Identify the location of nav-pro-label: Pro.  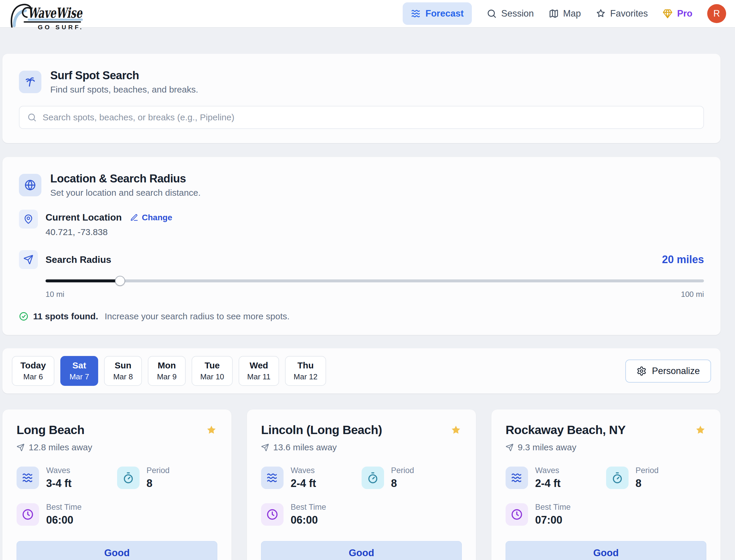
(685, 14).